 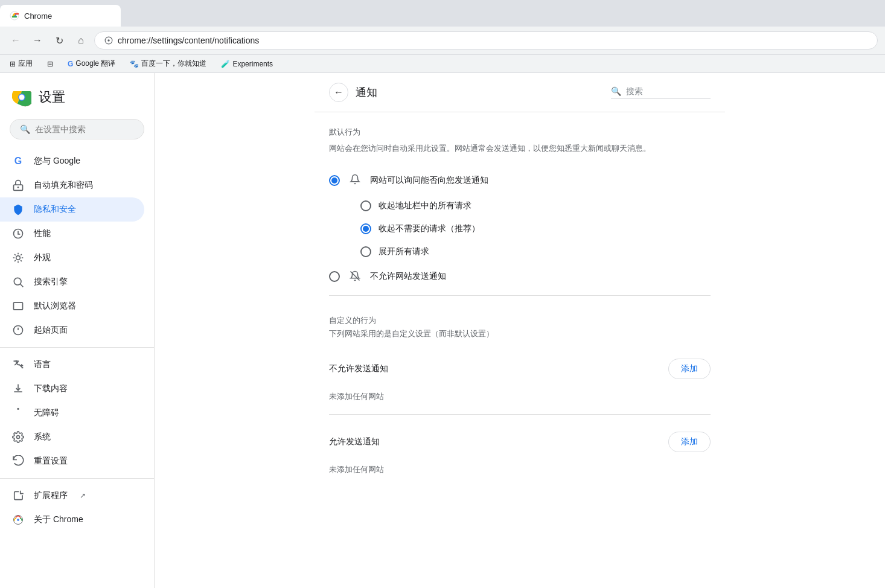 What do you see at coordinates (55, 306) in the screenshot?
I see `sidebar-item-default-browser-label: 默认浏览器` at bounding box center [55, 306].